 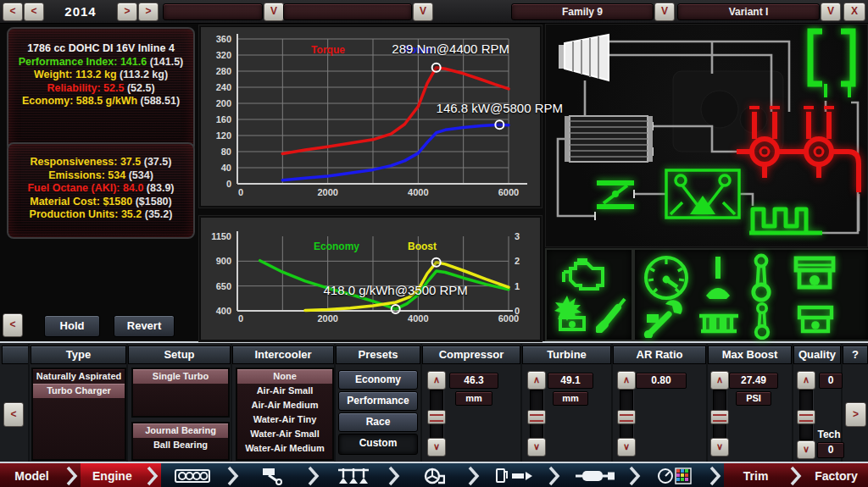 I want to click on setup-option-single-turbo: Single Turbo, so click(x=181, y=376).